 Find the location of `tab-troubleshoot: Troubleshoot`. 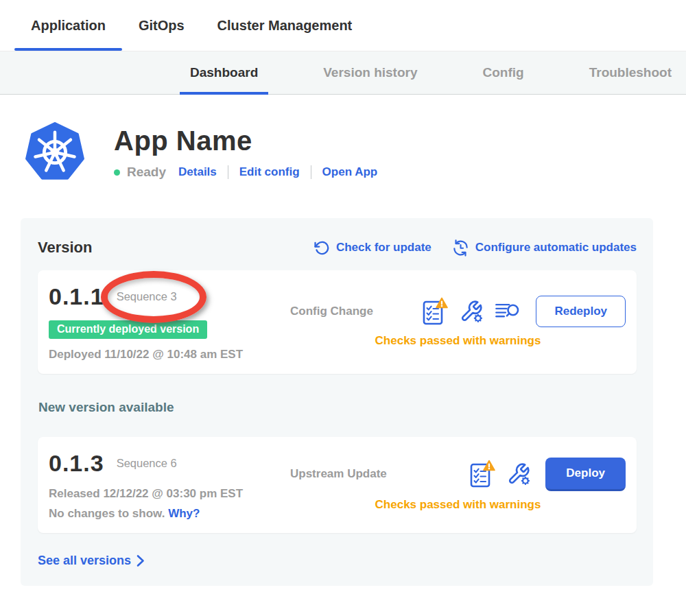

tab-troubleshoot: Troubleshoot is located at coordinates (630, 73).